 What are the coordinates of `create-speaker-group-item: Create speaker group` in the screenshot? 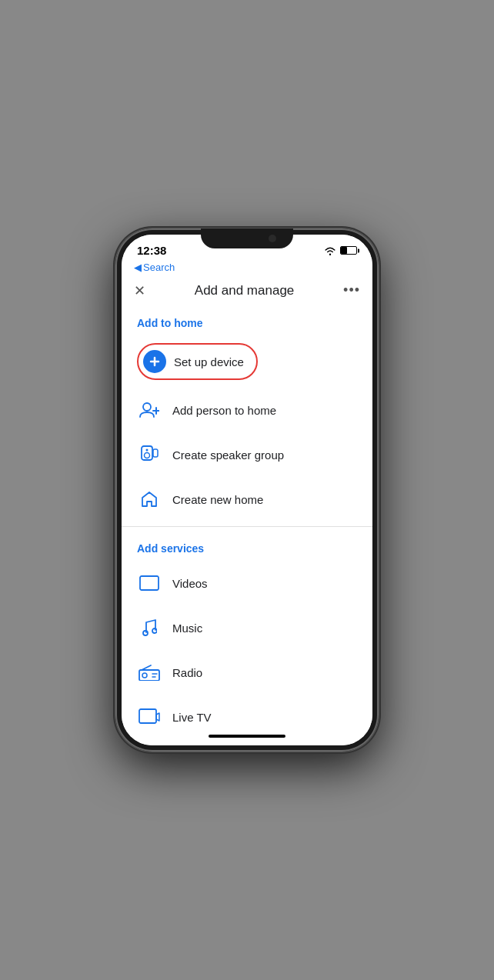 It's located at (247, 455).